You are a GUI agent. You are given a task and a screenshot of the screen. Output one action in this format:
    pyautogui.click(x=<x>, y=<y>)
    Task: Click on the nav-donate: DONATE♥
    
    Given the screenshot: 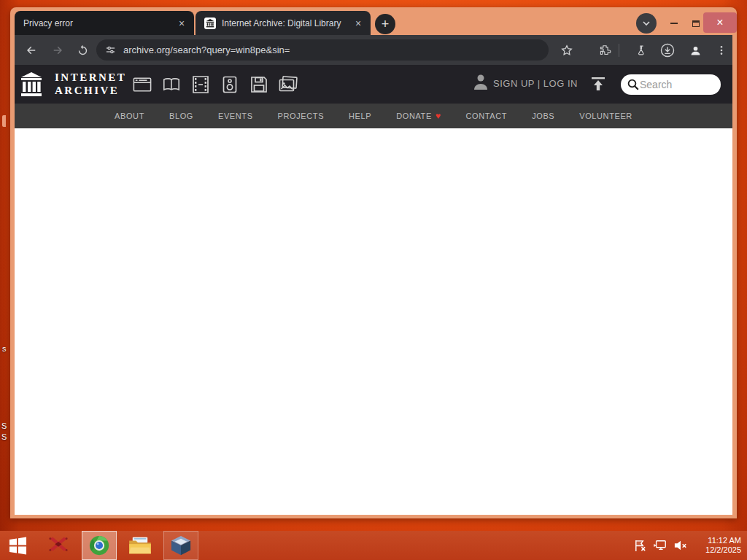 What is the action you would take?
    pyautogui.click(x=419, y=116)
    